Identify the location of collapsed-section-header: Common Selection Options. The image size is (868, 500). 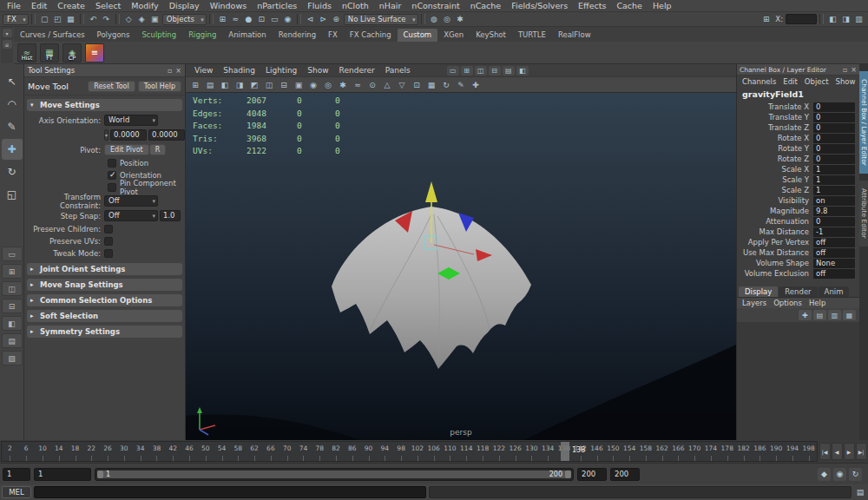
(104, 300).